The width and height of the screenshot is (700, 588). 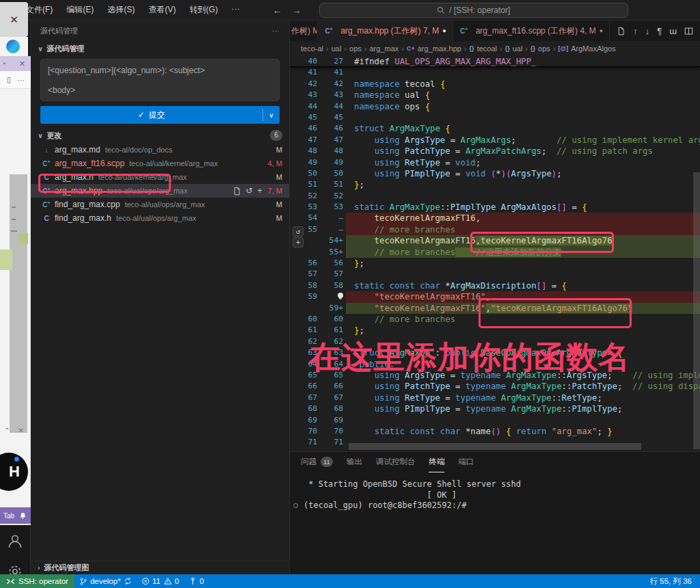 What do you see at coordinates (675, 581) in the screenshot?
I see `cursor-position: 行 55, 列 36` at bounding box center [675, 581].